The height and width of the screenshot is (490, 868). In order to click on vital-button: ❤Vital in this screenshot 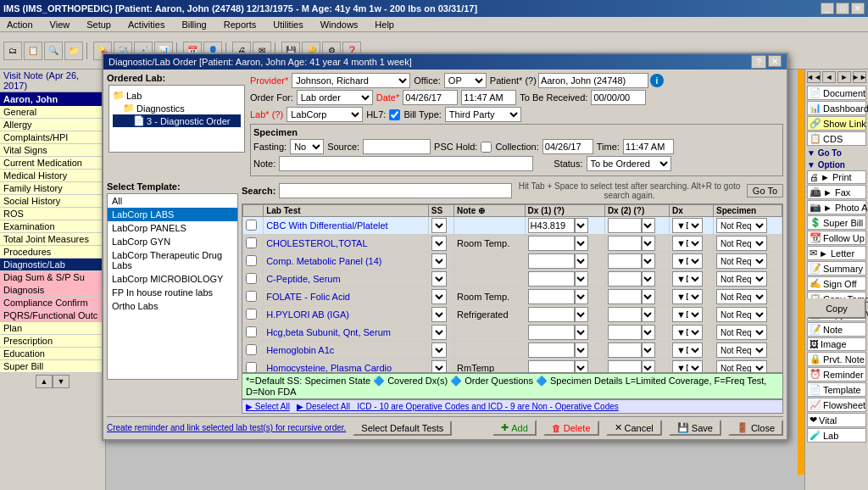, I will do `click(837, 420)`.